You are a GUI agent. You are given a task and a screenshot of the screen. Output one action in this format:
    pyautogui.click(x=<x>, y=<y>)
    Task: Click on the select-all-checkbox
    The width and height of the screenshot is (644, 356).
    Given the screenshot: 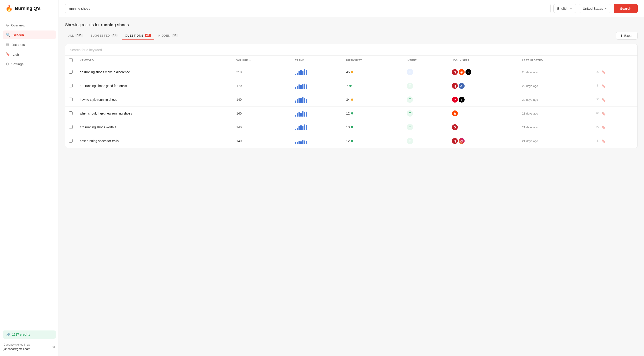 What is the action you would take?
    pyautogui.click(x=71, y=60)
    